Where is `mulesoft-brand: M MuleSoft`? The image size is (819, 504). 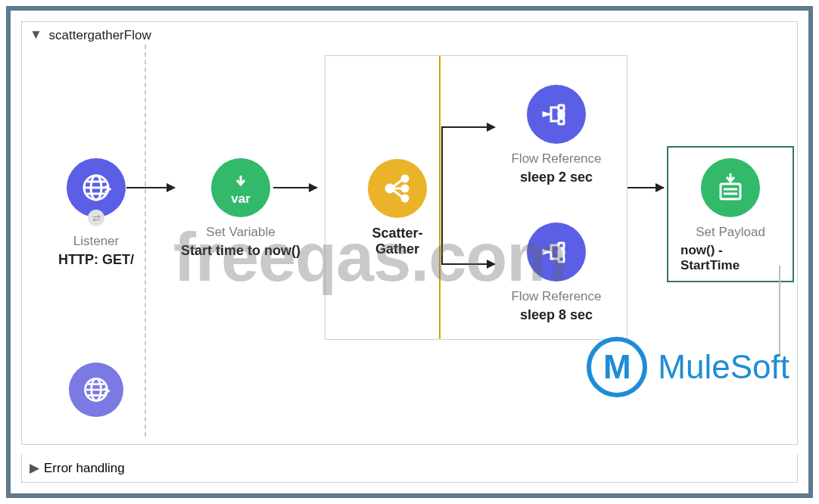 mulesoft-brand: M MuleSoft is located at coordinates (688, 367).